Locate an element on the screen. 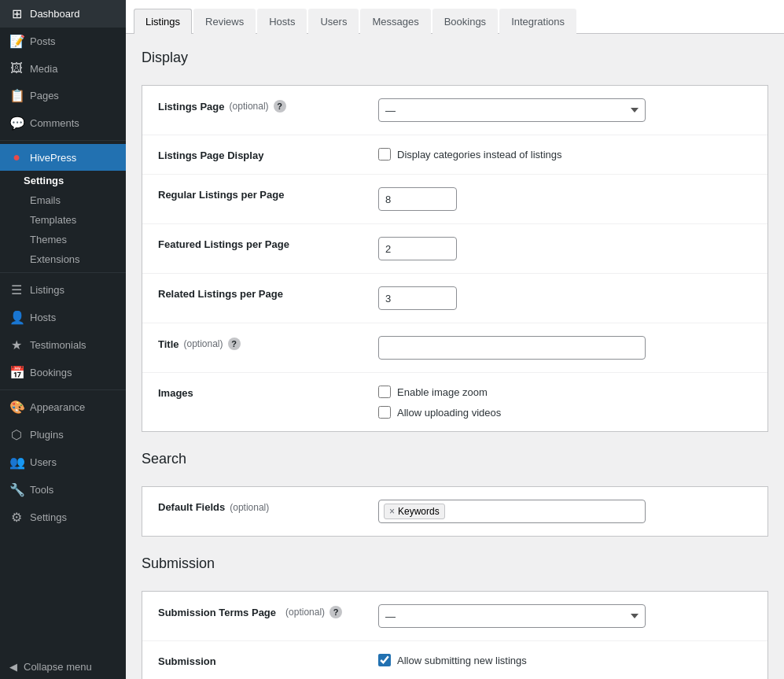 The image size is (784, 679). tab-integrations: Integrations is located at coordinates (538, 21).